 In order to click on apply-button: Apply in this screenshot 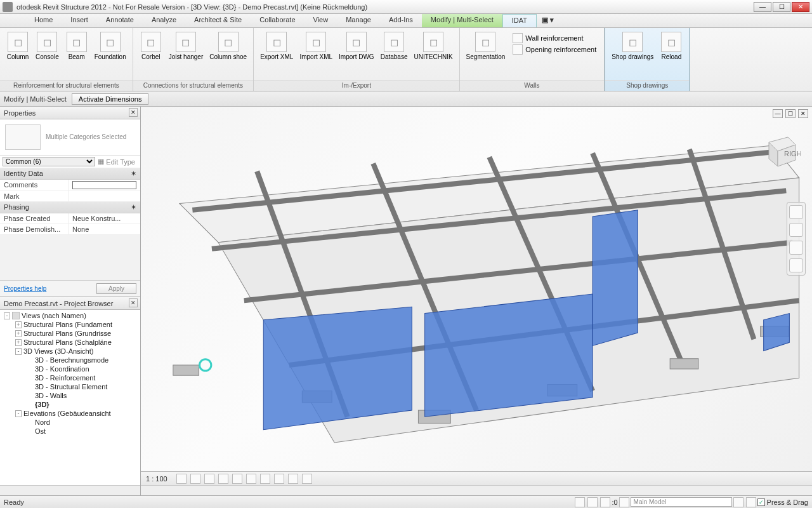, I will do `click(117, 288)`.